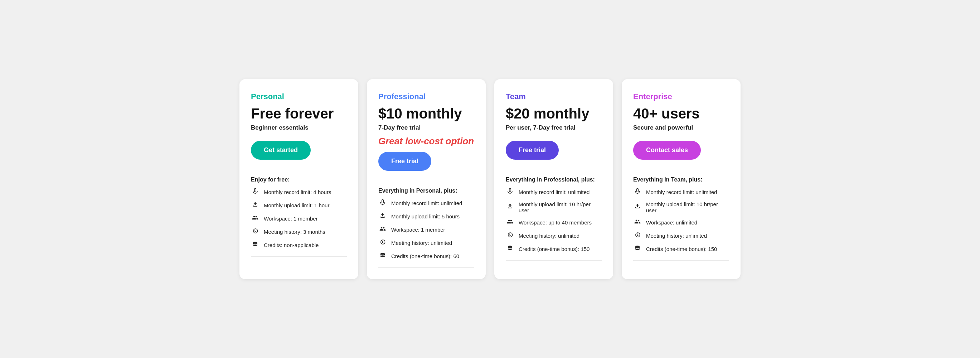 This screenshot has width=980, height=358. I want to click on plan-price-professional: $10 monthly, so click(426, 113).